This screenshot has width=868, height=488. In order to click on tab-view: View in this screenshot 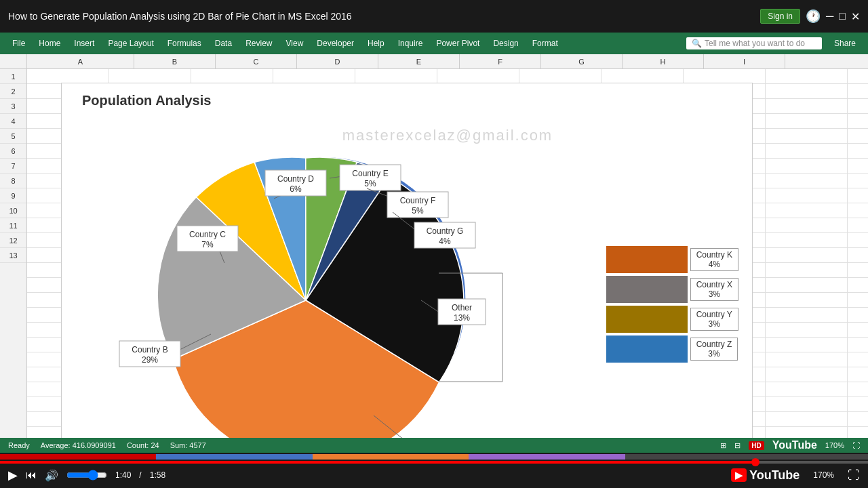, I will do `click(295, 43)`.